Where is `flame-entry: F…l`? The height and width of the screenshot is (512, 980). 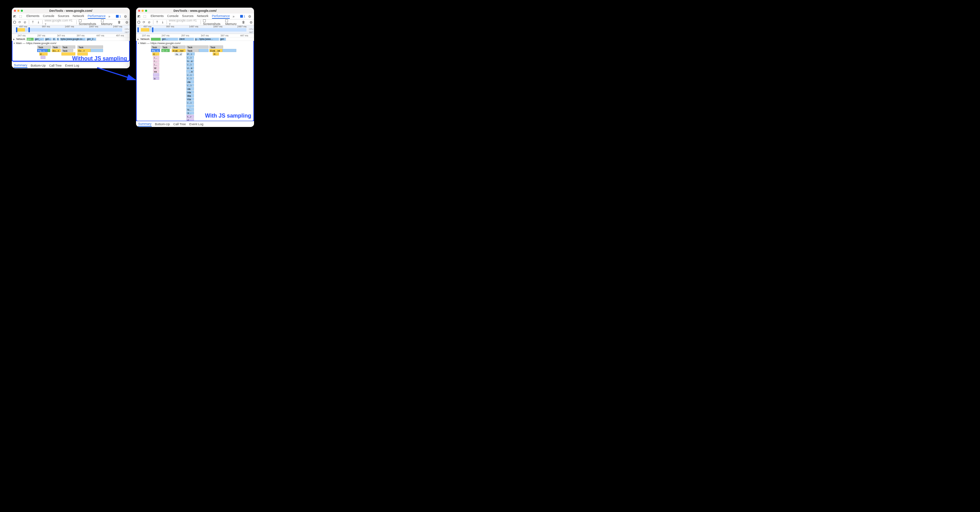 flame-entry: F…l is located at coordinates (191, 54).